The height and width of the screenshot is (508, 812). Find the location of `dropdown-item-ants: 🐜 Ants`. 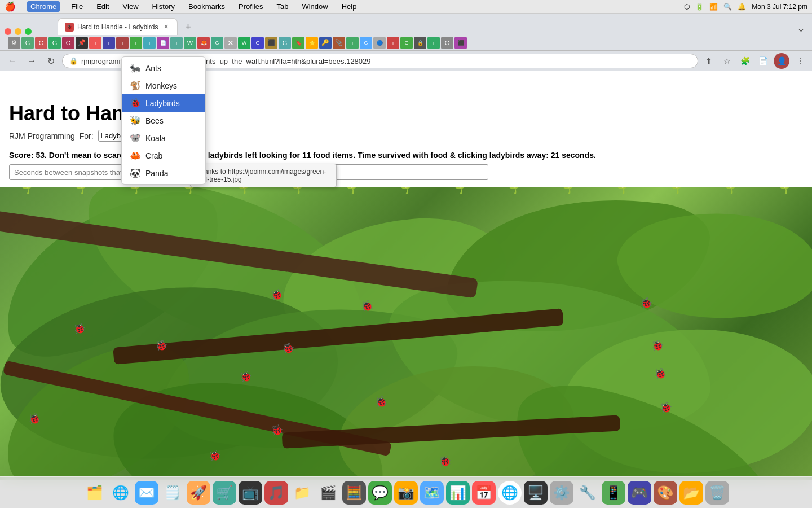

dropdown-item-ants: 🐜 Ants is located at coordinates (164, 68).